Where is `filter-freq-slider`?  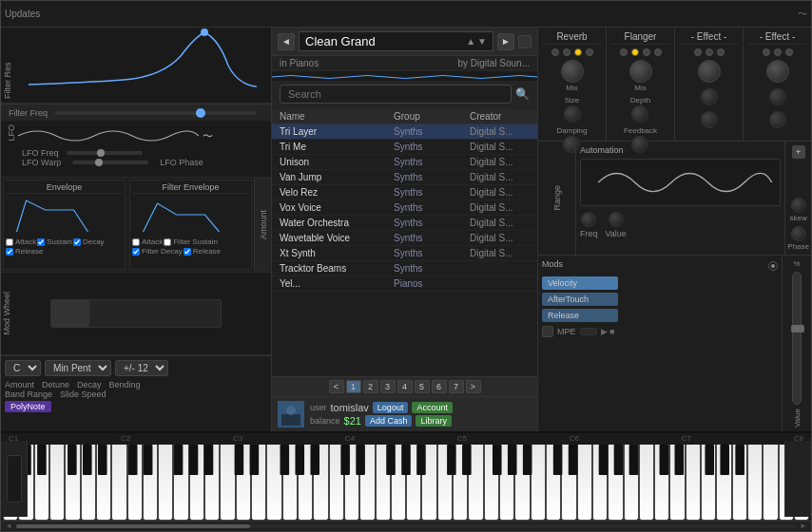
filter-freq-slider is located at coordinates (156, 113).